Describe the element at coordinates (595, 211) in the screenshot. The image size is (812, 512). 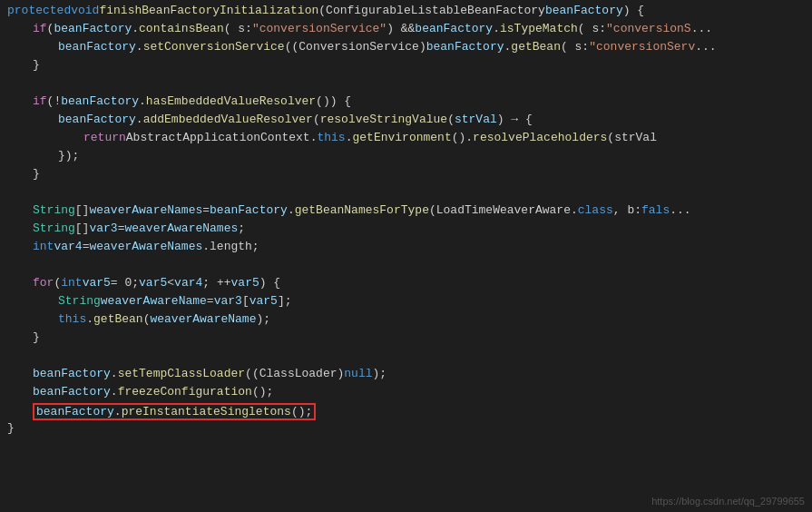
I see `code-token: class` at that location.